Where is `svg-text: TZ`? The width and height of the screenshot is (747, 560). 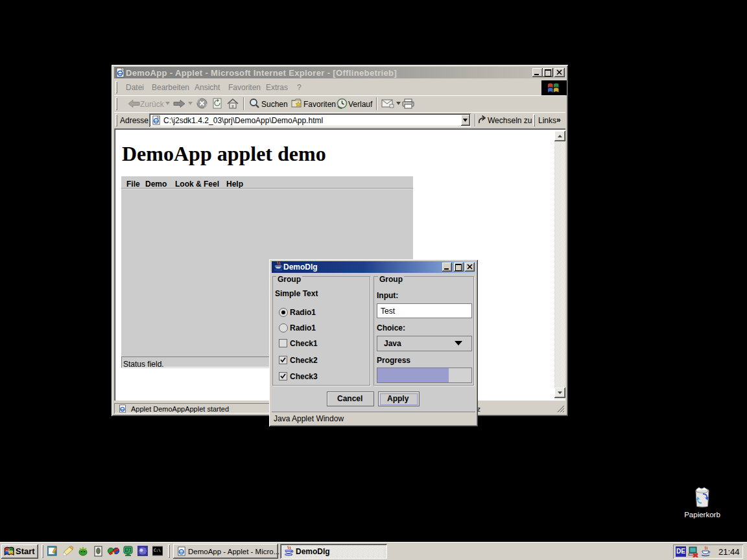
svg-text: TZ is located at coordinates (128, 550).